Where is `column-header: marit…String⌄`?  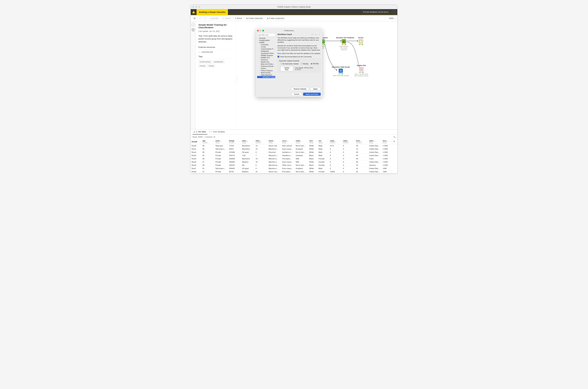
column-header: marit…String⌄ is located at coordinates (274, 142).